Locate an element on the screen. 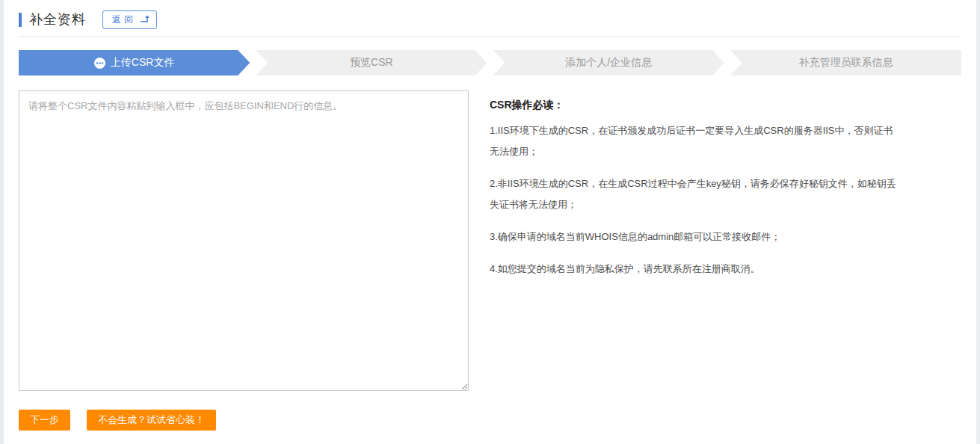  step-admin-contact: 补充管理员联系信息 is located at coordinates (846, 63).